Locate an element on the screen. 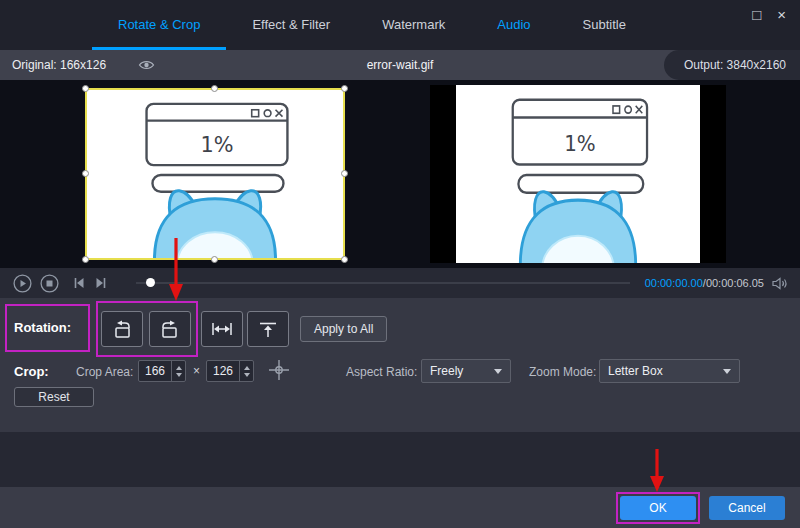  crop-handle-se is located at coordinates (344, 260).